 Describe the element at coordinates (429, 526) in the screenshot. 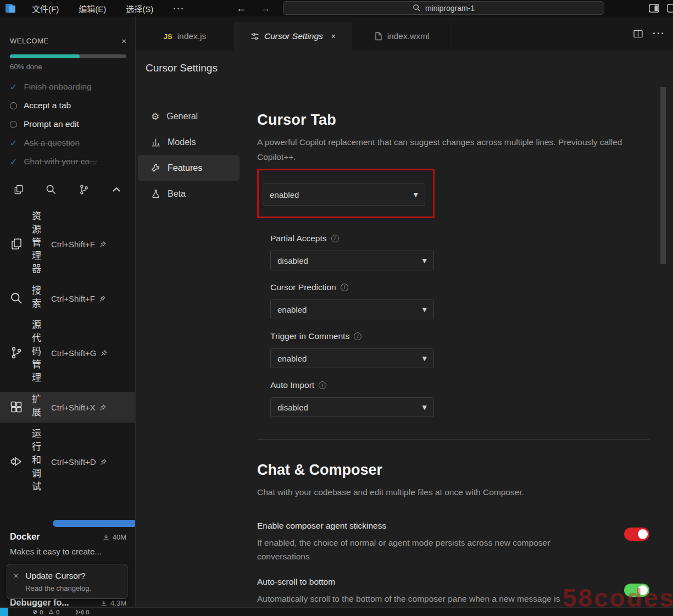

I see `toggle-label: Enable composer agent stickiness` at that location.